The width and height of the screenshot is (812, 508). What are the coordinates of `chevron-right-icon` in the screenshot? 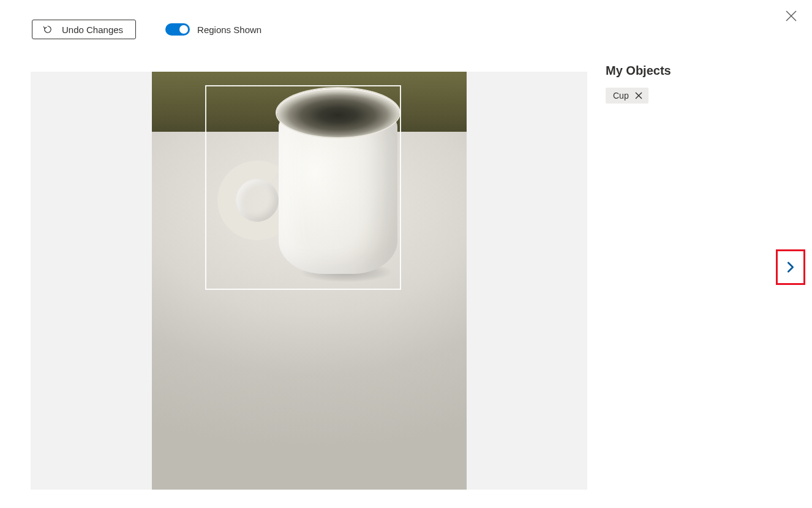 It's located at (791, 267).